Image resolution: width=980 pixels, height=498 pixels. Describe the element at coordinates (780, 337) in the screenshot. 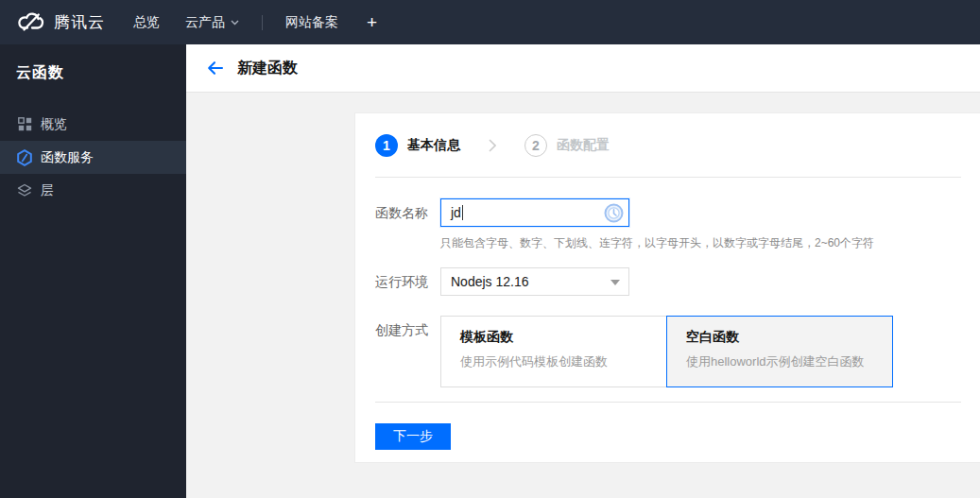

I see `method-card-title: 空白函数` at that location.